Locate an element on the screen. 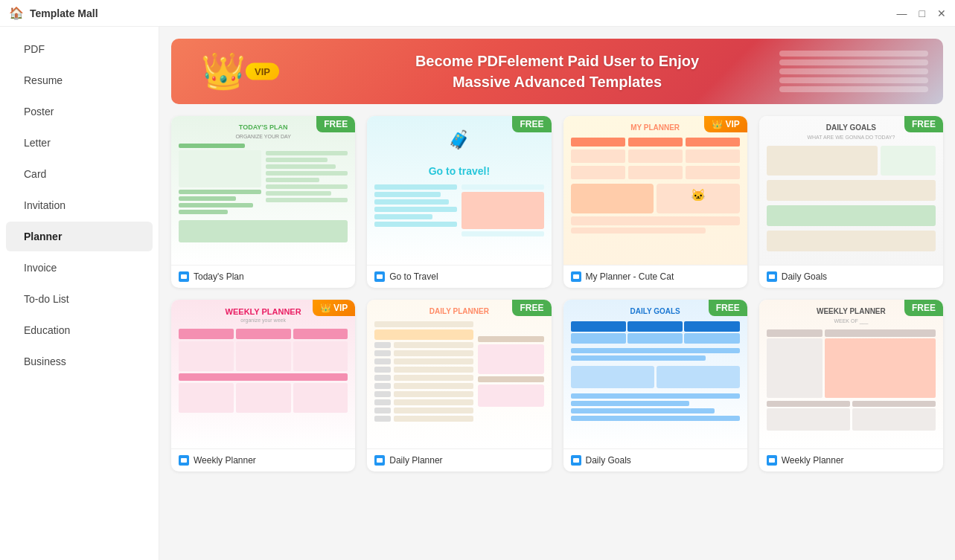 The width and height of the screenshot is (955, 560). banner-text: Become PDFelement Paid User to Enjoy Mas… is located at coordinates (557, 71).